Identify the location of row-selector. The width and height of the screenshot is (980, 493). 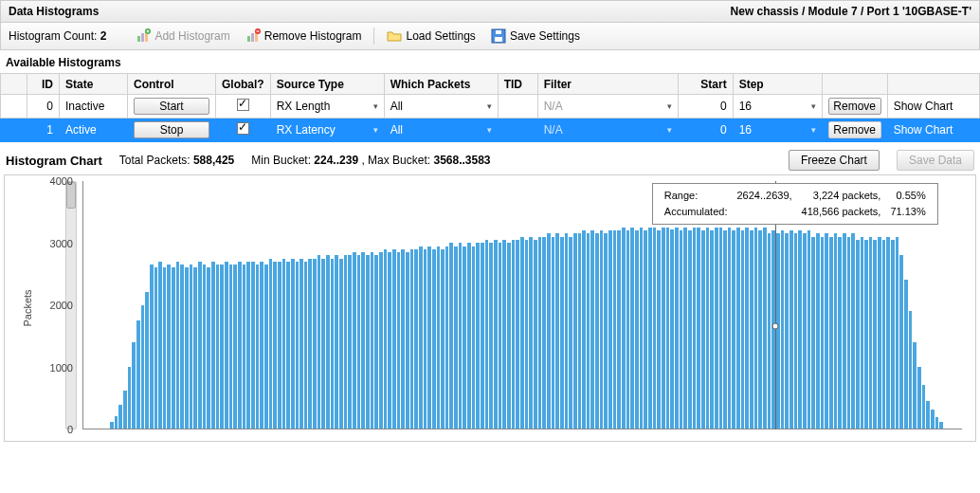
(14, 131).